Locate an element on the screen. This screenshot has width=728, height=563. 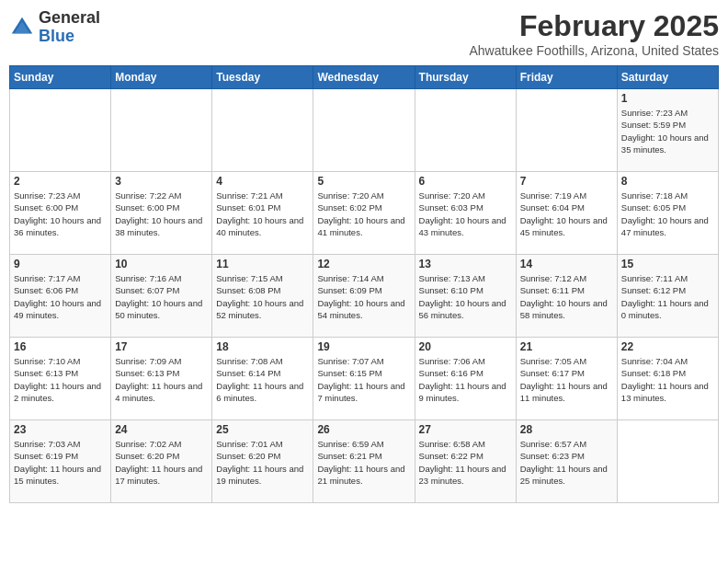
day-info: Sunrise: 6:59 AM Sunset: 6:21 PM Dayligh… is located at coordinates (364, 462).